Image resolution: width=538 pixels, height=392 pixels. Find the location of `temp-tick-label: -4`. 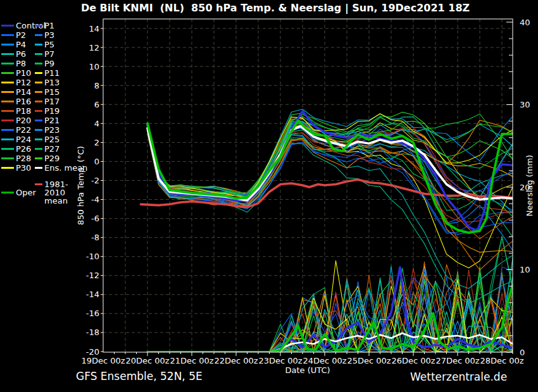

temp-tick-label: -4 is located at coordinates (95, 200).